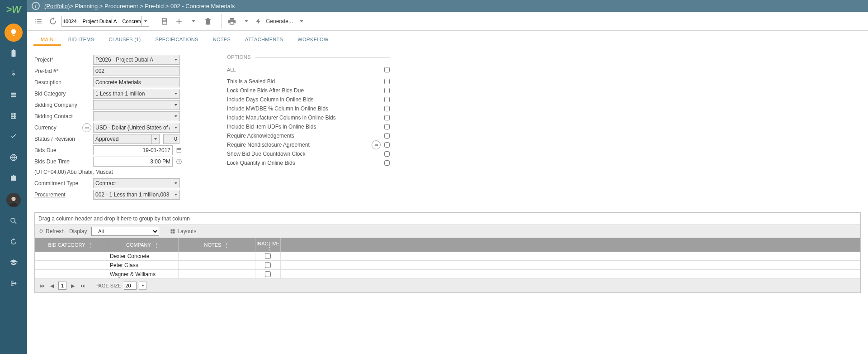 The height and width of the screenshot is (354, 868). Describe the element at coordinates (42, 286) in the screenshot. I see `pager-first-button: ⏮` at that location.